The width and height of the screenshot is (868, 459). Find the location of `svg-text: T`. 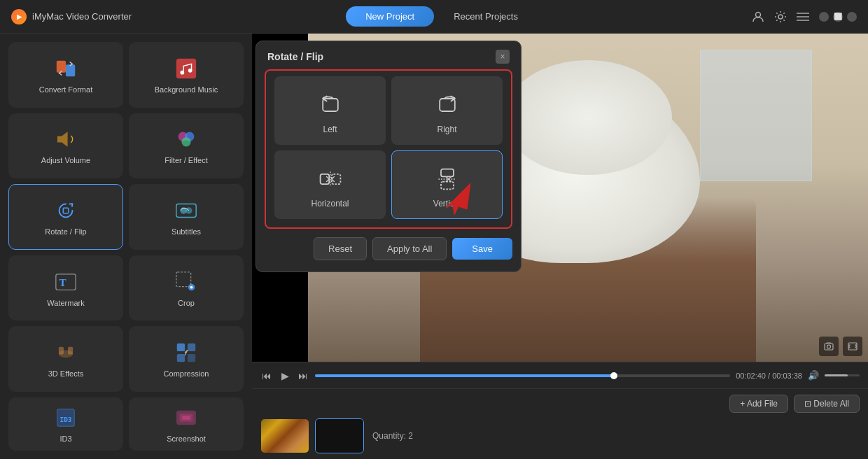

svg-text: T is located at coordinates (63, 282).